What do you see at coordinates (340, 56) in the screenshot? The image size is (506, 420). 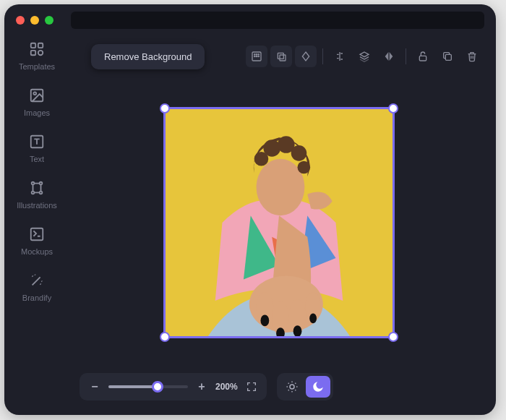 I see `align-button` at bounding box center [340, 56].